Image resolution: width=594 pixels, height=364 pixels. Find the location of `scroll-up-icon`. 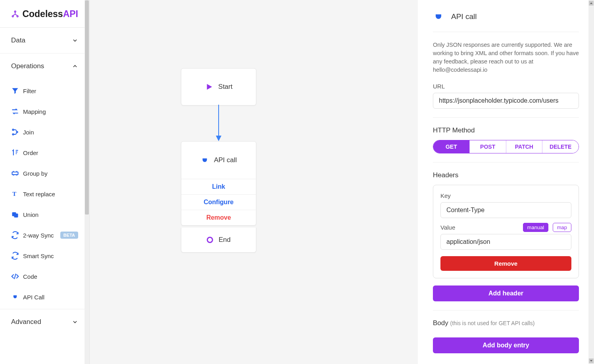

scroll-up-icon is located at coordinates (591, 3).